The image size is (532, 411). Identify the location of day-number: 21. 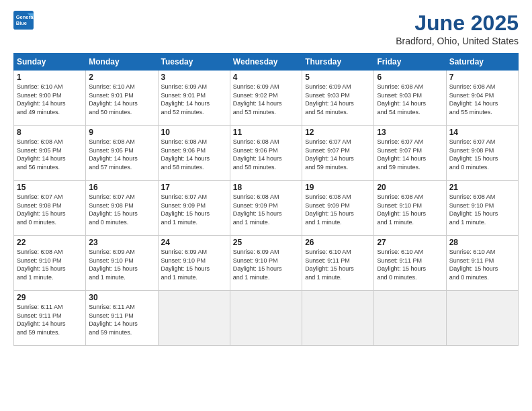
(482, 187).